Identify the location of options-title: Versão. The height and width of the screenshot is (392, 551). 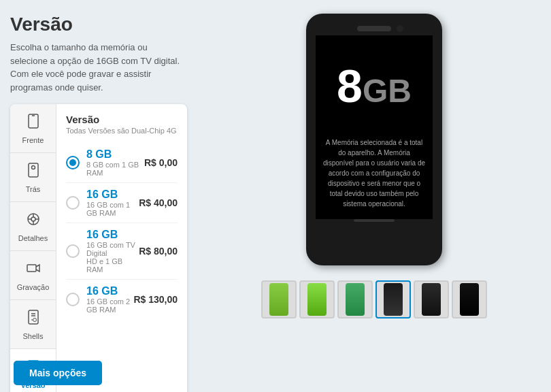
(122, 120).